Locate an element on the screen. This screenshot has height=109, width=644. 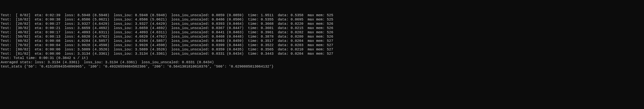
log-line: Test: [80/82] eta: 0:00:00 loss: 3.5889 … is located at coordinates (322, 50).